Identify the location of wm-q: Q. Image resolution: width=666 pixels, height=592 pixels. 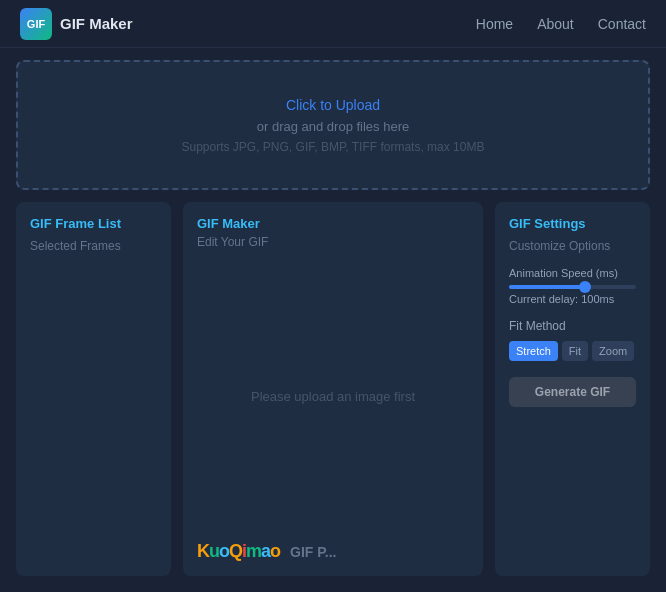
(236, 552).